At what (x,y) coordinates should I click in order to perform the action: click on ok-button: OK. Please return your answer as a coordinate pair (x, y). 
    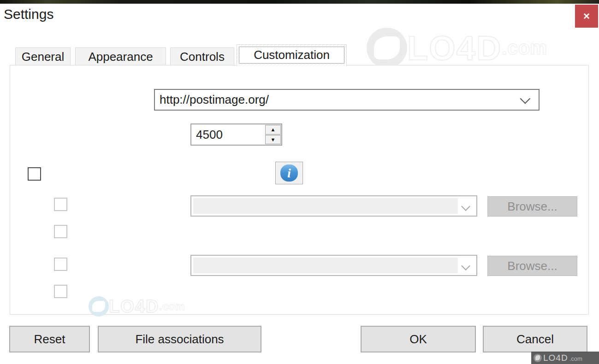
    Looking at the image, I should click on (418, 339).